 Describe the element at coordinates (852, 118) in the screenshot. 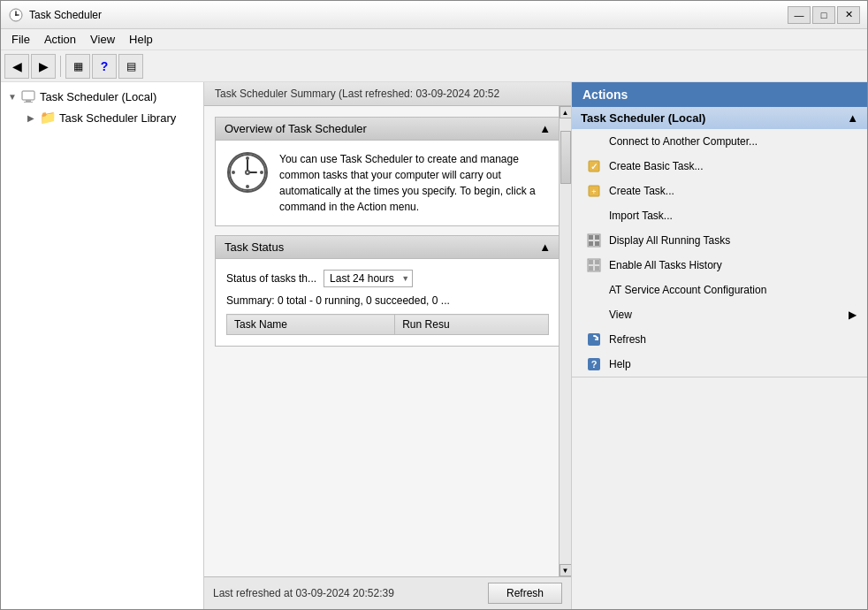

I see `actions-group-collapse: ▲` at that location.